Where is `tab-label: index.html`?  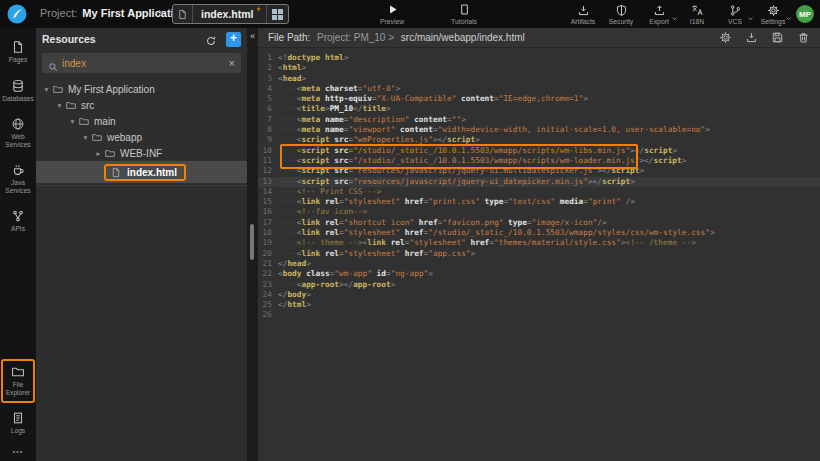
tab-label: index.html is located at coordinates (225, 14).